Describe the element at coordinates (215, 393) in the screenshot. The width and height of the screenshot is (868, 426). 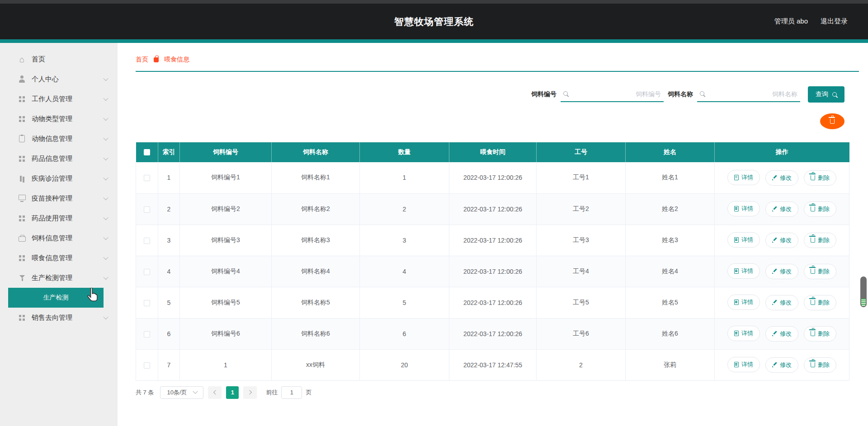
I see `prev-page-button` at that location.